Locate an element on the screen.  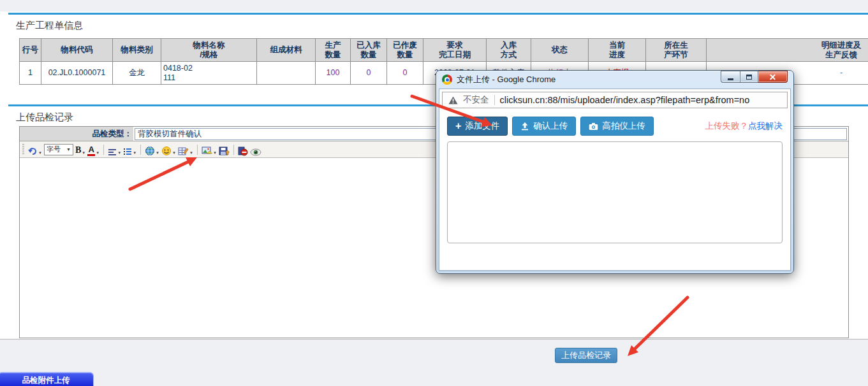
hyperlink-globe-icon: ▼ is located at coordinates (152, 150).